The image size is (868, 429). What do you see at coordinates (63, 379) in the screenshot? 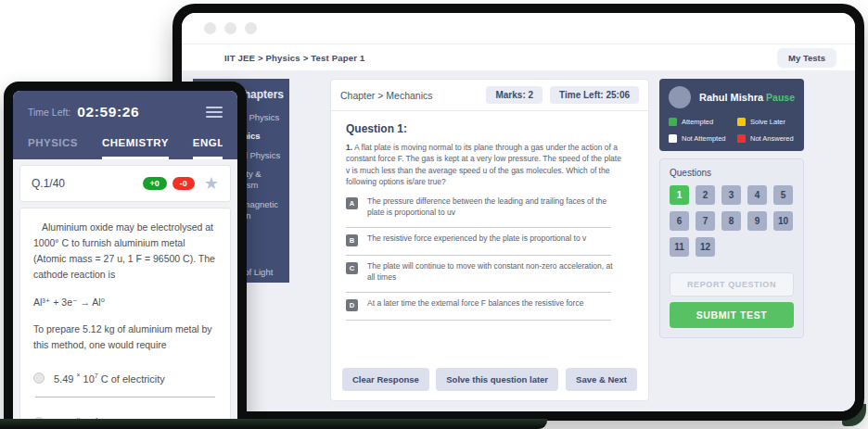
I see `coefficient: 5.49` at bounding box center [63, 379].